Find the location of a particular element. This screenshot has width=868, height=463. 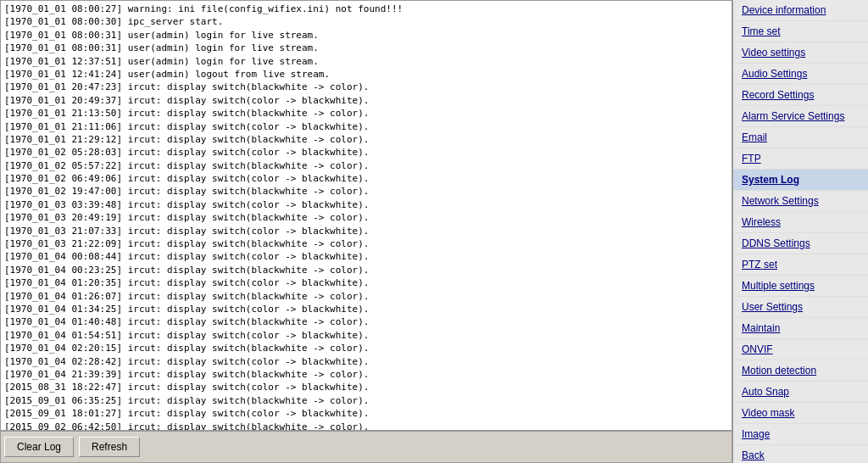

log-line: [2015_09_02 06:42:50] ircut: display swi… is located at coordinates (366, 426).